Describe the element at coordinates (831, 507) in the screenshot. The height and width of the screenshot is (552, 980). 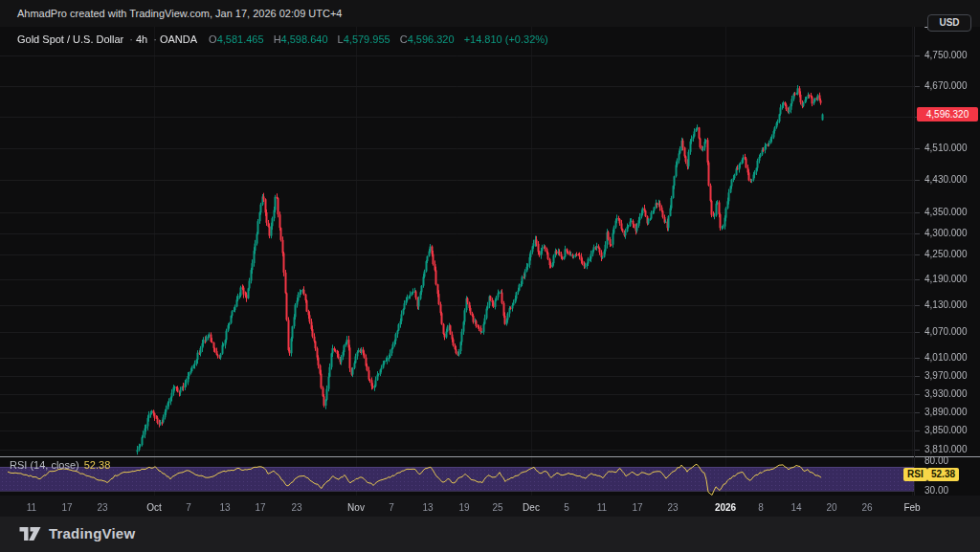
I see `time-axis-label: 20` at that location.